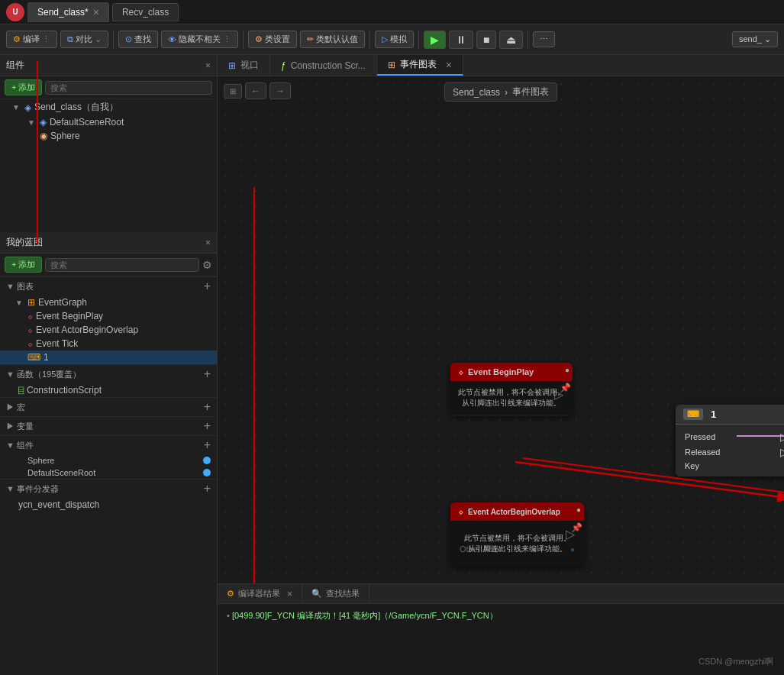 Image resolution: width=784 pixels, height=675 pixels. What do you see at coordinates (392, 12) in the screenshot?
I see `title-bar: U Send_class* × Recv_class` at bounding box center [392, 12].